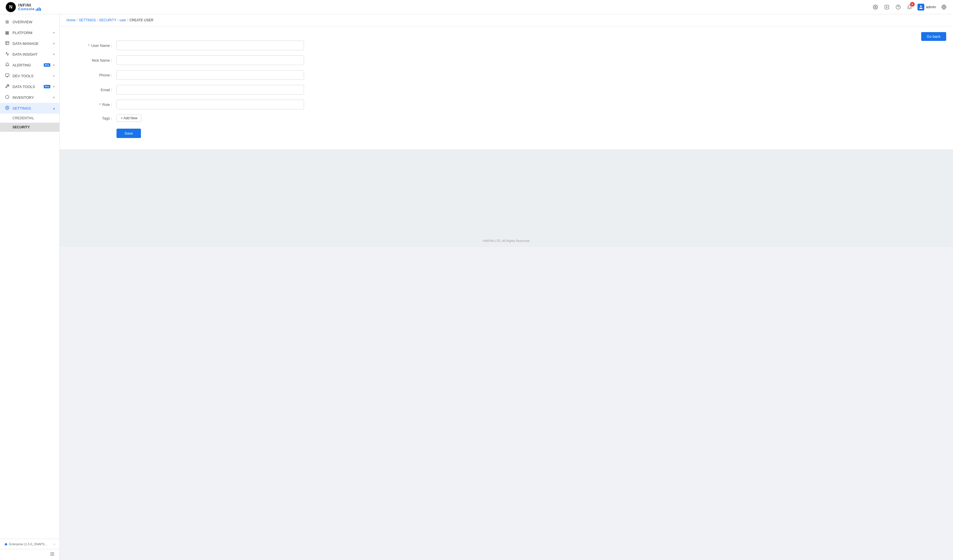  I want to click on role-row: * Role :, so click(506, 104).